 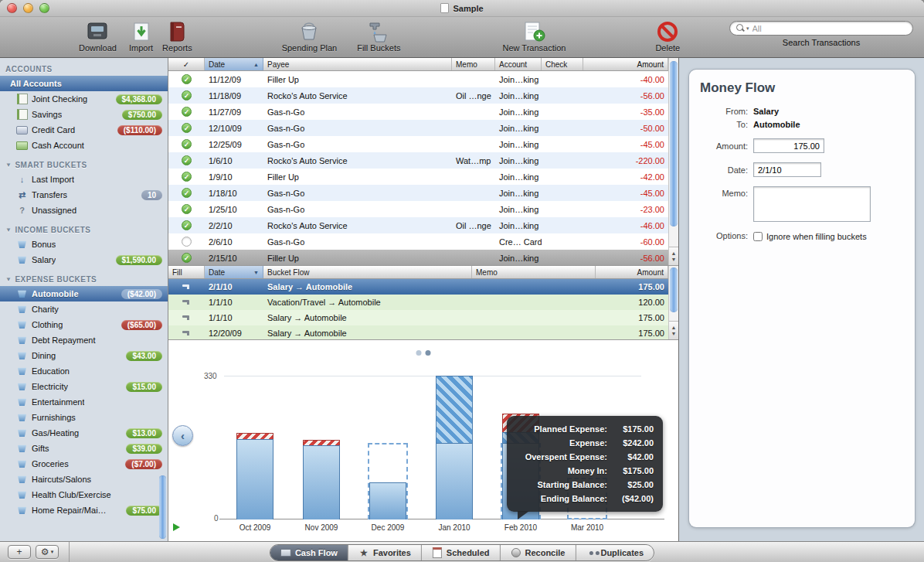 What do you see at coordinates (830, 29) in the screenshot?
I see `search-input` at bounding box center [830, 29].